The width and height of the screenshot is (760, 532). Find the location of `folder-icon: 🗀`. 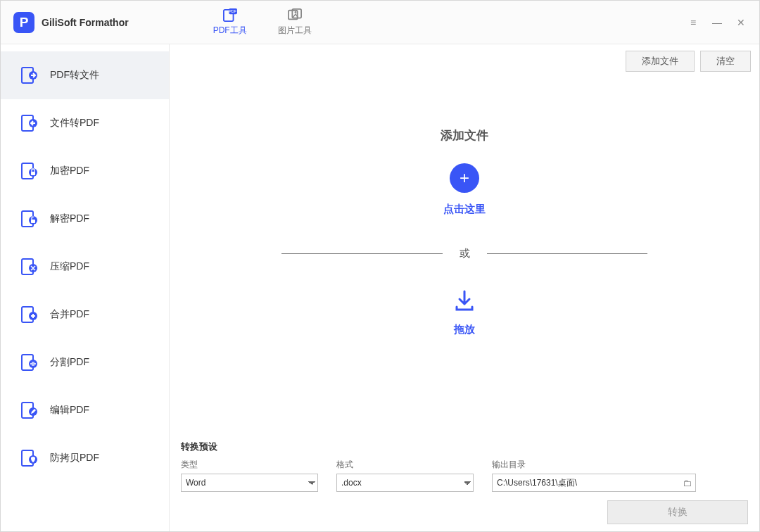

folder-icon: 🗀 is located at coordinates (687, 483).